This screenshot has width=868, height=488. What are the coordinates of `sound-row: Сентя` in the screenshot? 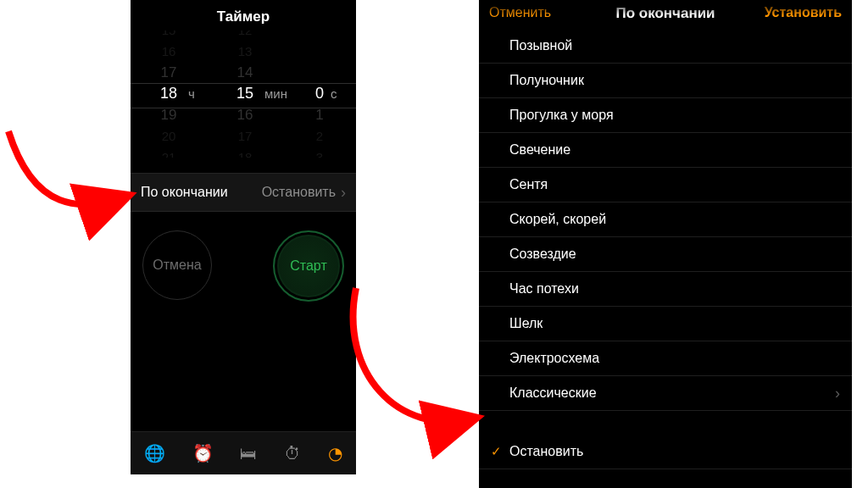 It's located at (665, 185).